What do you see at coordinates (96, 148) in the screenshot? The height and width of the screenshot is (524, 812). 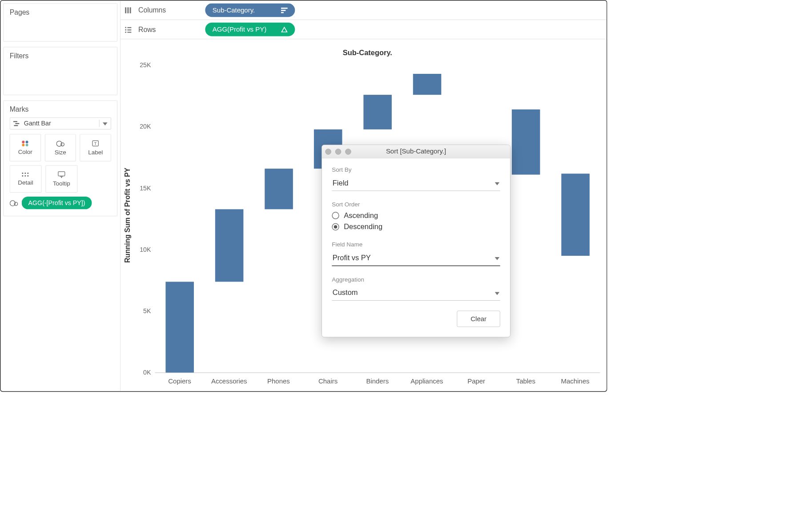 I see `label-card: T Label` at bounding box center [96, 148].